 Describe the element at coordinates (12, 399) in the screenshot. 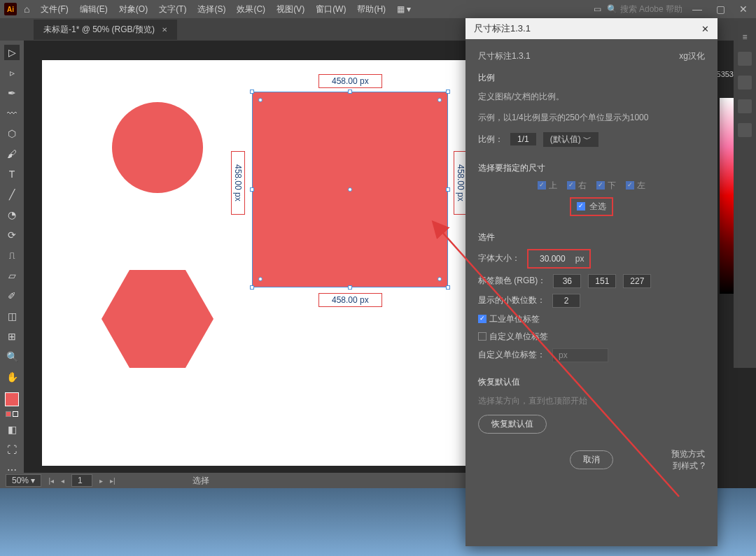

I see `fill-swatch` at that location.